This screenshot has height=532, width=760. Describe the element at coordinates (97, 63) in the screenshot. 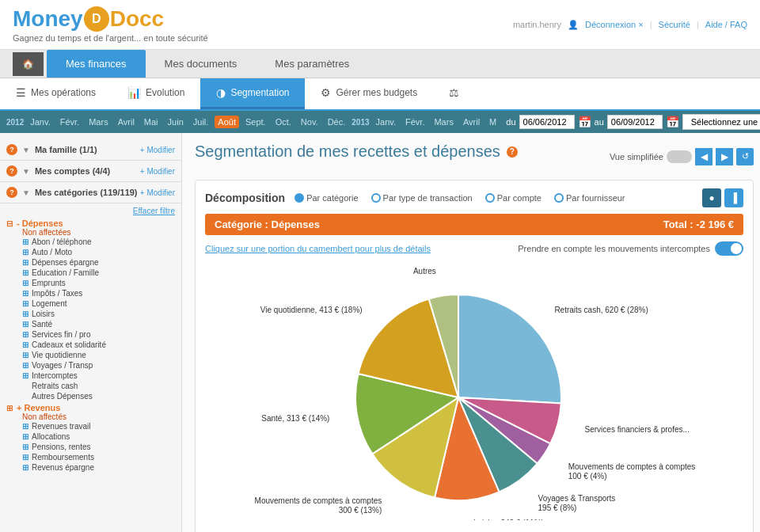

I see `tab-mes-finances: Mes finances` at that location.